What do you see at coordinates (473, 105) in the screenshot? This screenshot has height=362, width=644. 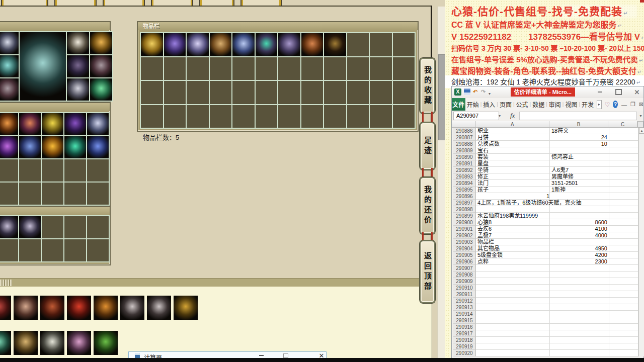 I see `tab-home: 开始` at bounding box center [473, 105].